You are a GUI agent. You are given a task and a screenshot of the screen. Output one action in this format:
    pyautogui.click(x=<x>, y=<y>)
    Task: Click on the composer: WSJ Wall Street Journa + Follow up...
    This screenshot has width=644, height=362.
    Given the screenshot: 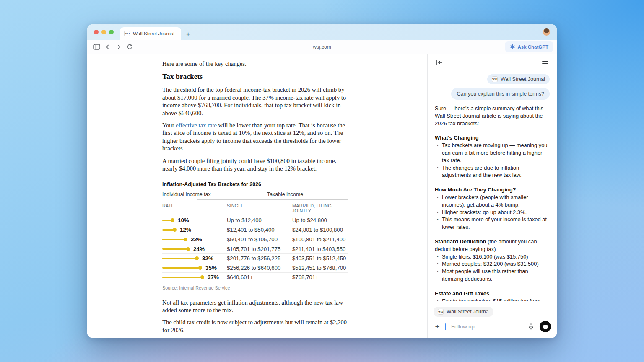 What is the action you would take?
    pyautogui.click(x=492, y=320)
    